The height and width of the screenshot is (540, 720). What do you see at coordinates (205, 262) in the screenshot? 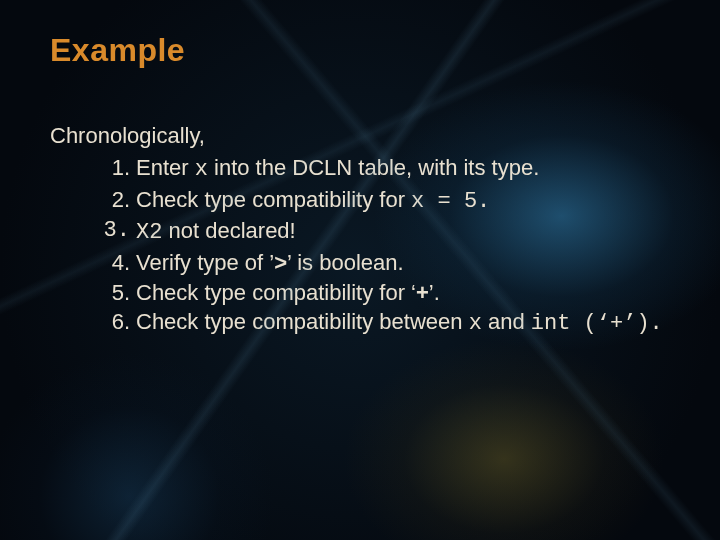
I see `step-text: Verify type of ’` at bounding box center [205, 262].